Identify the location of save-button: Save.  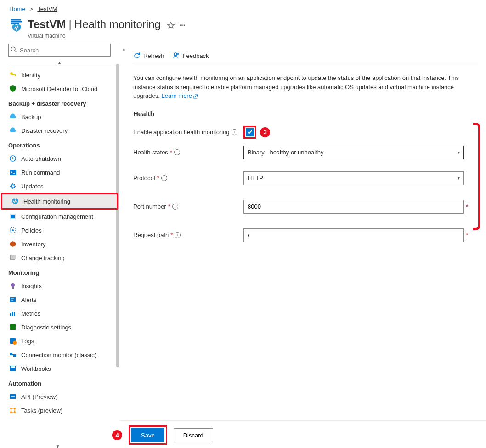
(148, 435).